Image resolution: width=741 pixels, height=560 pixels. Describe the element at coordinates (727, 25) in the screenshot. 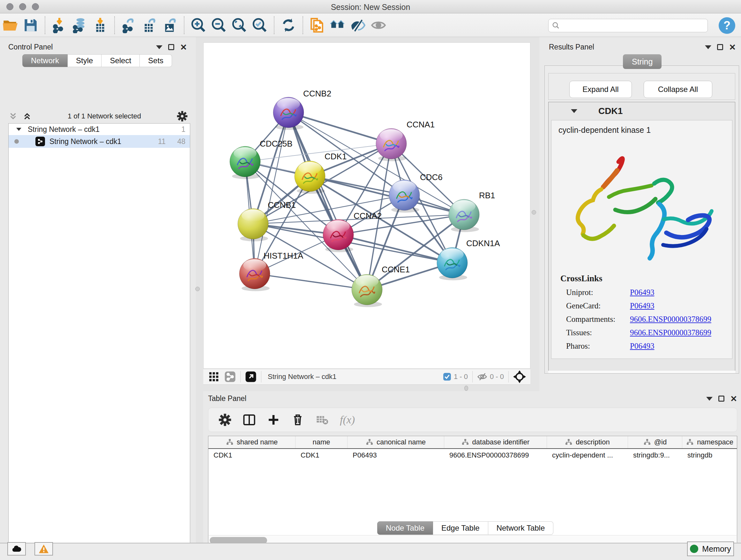

I see `help-button: ?` at that location.